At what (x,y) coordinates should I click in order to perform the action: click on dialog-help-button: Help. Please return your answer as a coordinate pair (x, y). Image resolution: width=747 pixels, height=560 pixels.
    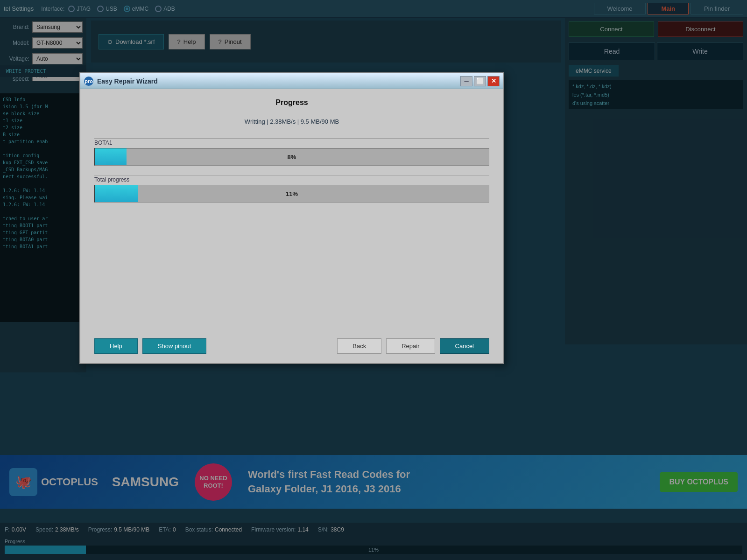
    Looking at the image, I should click on (116, 346).